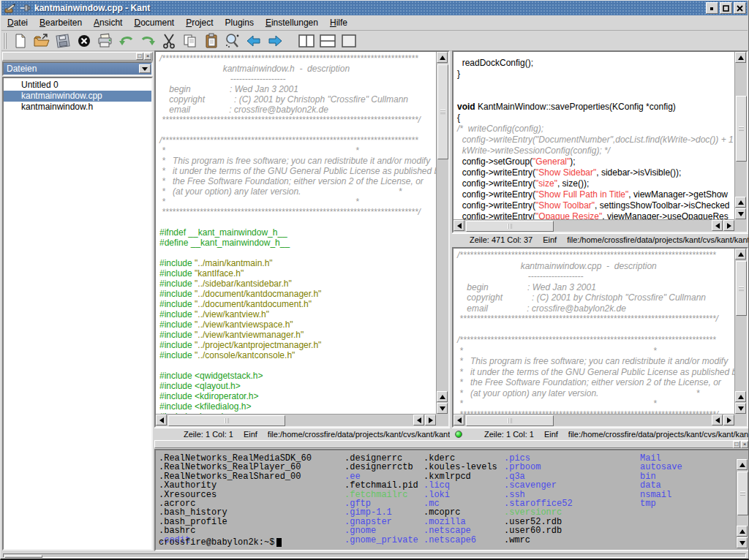 The height and width of the screenshot is (560, 749). What do you see at coordinates (740, 225) in the screenshot?
I see `scrollbar-corner` at bounding box center [740, 225].